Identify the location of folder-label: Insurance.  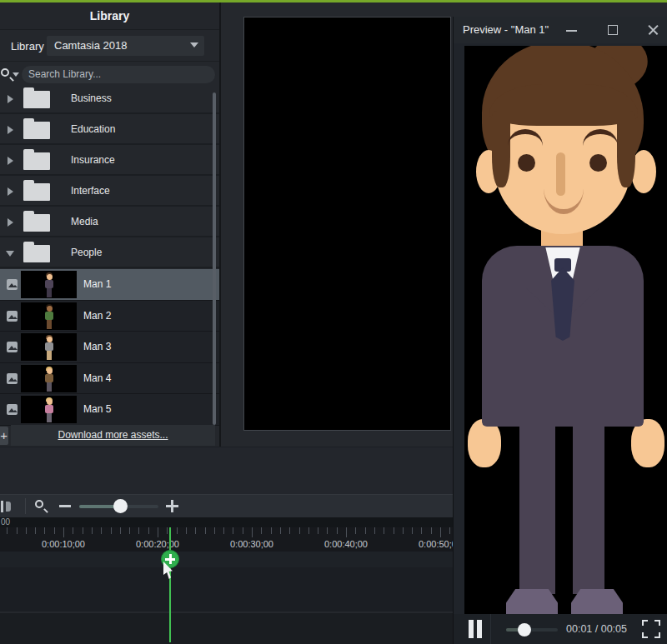
(93, 160).